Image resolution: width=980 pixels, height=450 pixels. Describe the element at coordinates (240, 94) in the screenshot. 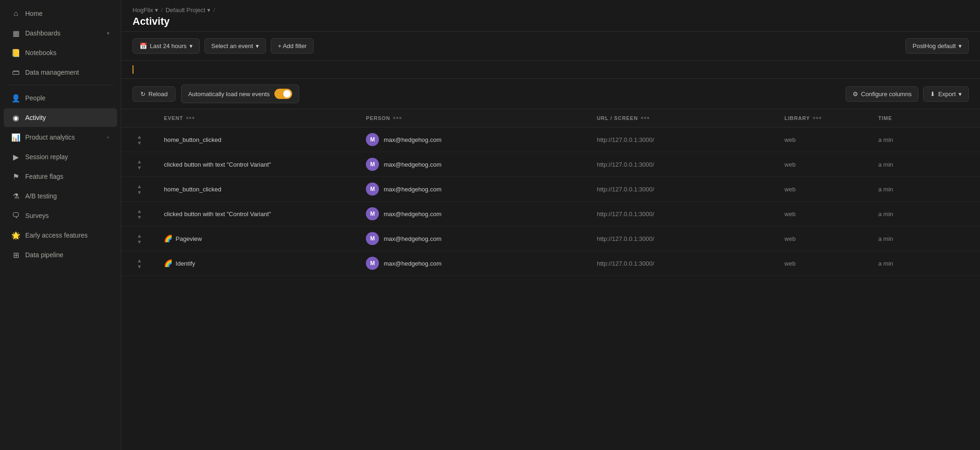

I see `auto-load-section: Automatically load new events` at that location.